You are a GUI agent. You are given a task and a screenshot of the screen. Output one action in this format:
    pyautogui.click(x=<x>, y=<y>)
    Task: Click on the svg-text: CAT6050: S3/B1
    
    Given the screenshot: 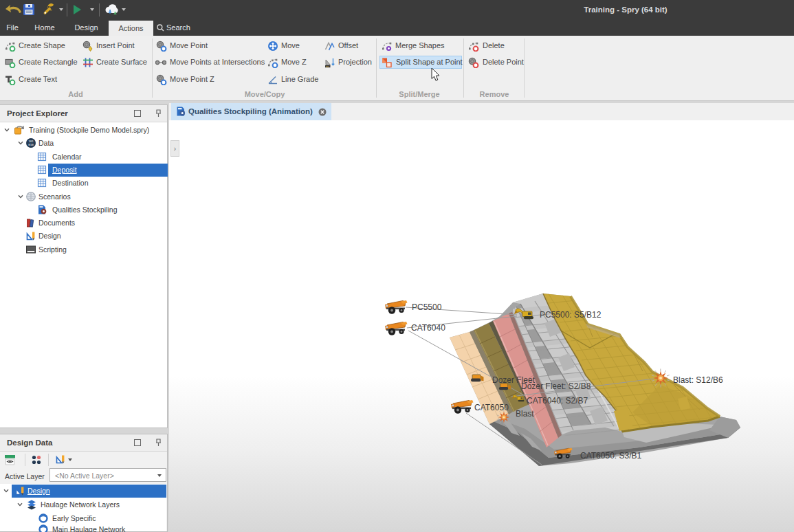 What is the action you would take?
    pyautogui.click(x=610, y=456)
    